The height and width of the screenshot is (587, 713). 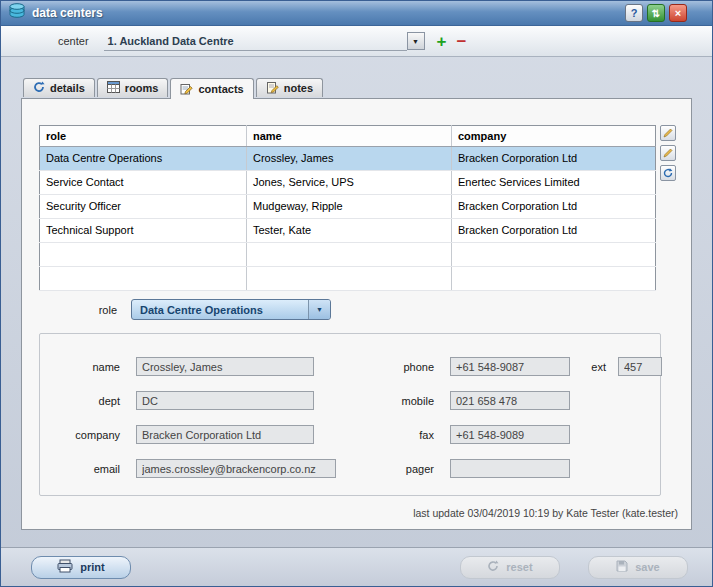 What do you see at coordinates (350, 159) in the screenshot?
I see `table-cell: Crossley, James` at bounding box center [350, 159].